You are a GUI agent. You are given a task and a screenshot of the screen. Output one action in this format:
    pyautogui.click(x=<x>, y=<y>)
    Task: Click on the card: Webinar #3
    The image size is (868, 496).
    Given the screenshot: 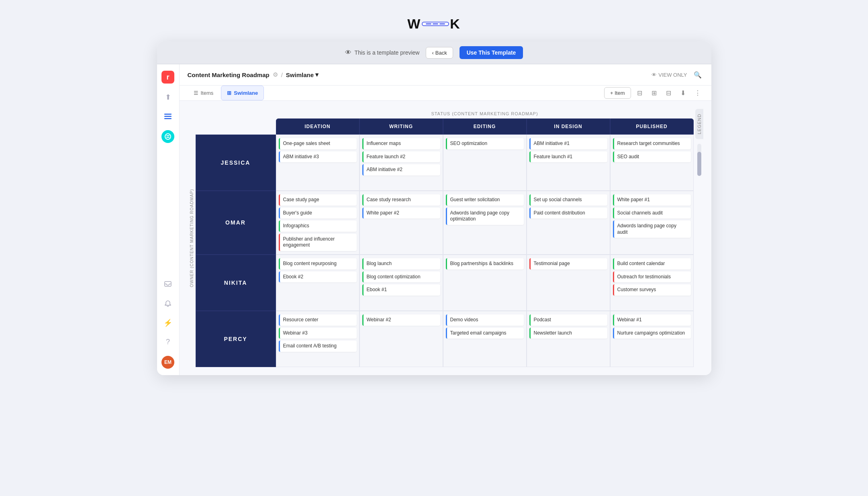 What is the action you would take?
    pyautogui.click(x=318, y=333)
    